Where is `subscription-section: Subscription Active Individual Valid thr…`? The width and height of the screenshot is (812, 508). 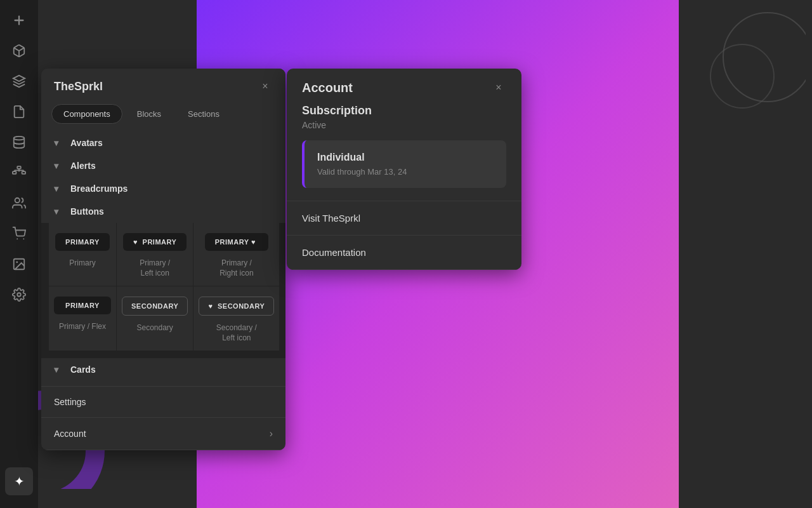
subscription-section: Subscription Active Individual Valid thr… is located at coordinates (404, 152).